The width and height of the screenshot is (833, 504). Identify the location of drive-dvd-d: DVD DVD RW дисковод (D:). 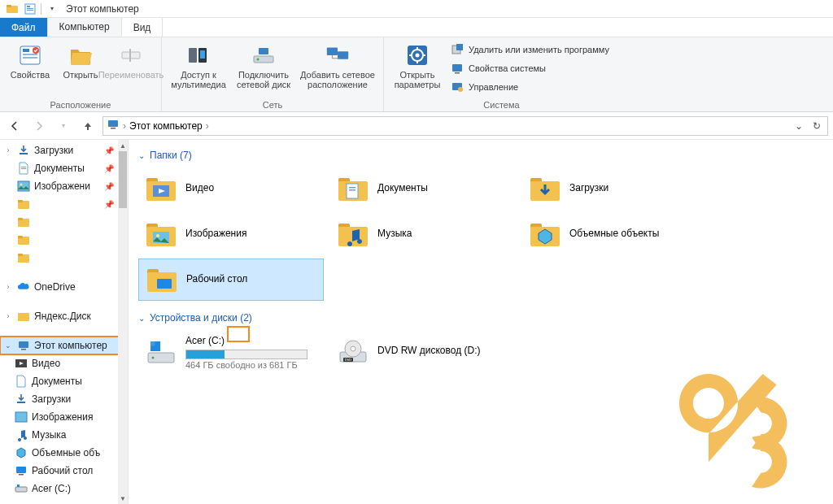
(423, 351).